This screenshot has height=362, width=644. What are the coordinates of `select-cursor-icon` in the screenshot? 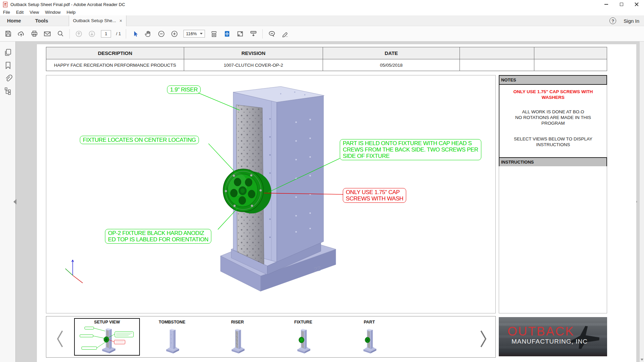 It's located at (135, 34).